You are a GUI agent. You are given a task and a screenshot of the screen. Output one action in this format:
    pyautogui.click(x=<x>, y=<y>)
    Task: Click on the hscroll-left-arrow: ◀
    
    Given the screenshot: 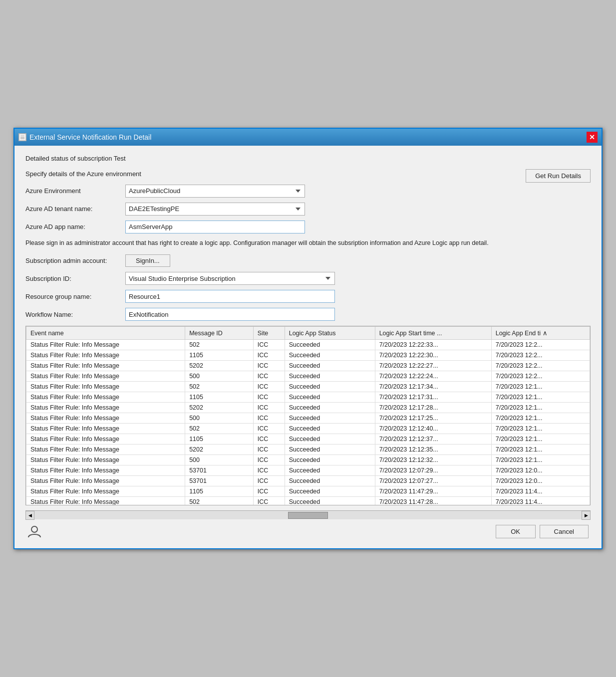 What is the action you would take?
    pyautogui.click(x=30, y=515)
    